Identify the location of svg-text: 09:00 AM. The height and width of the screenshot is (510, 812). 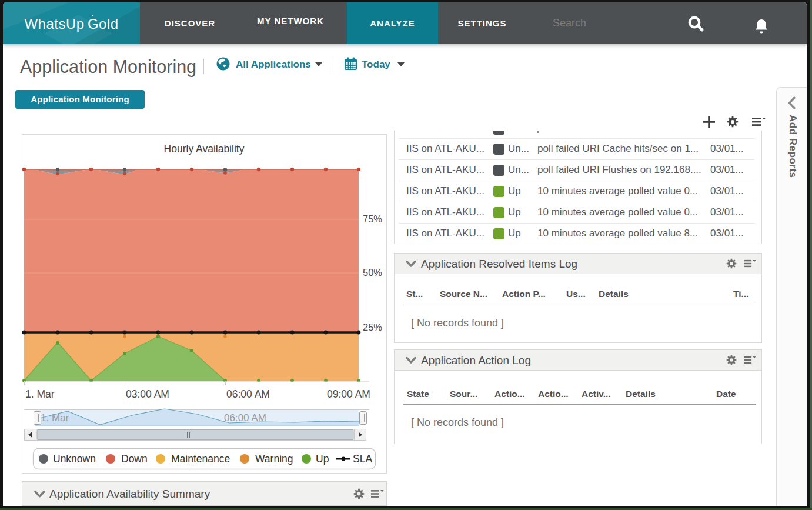
(349, 394).